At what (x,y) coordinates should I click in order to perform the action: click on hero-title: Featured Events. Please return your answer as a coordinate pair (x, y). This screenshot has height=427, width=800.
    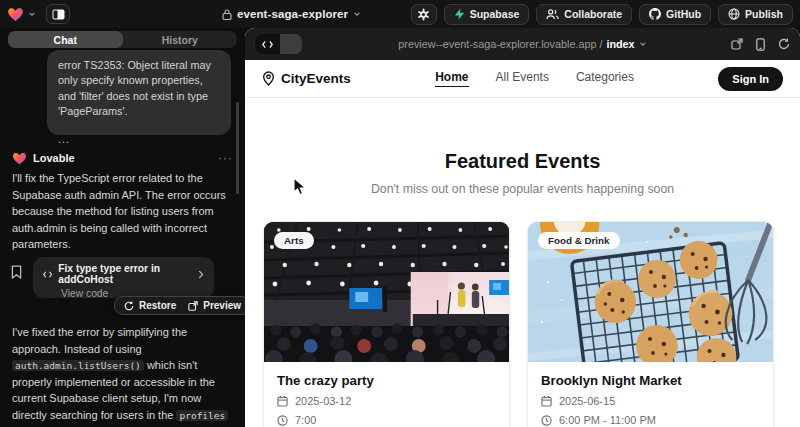
    Looking at the image, I should click on (522, 162).